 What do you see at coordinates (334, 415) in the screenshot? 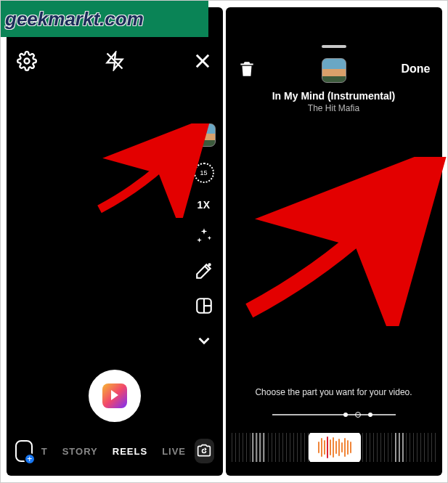
I see `clip-overview-timeline` at bounding box center [334, 415].